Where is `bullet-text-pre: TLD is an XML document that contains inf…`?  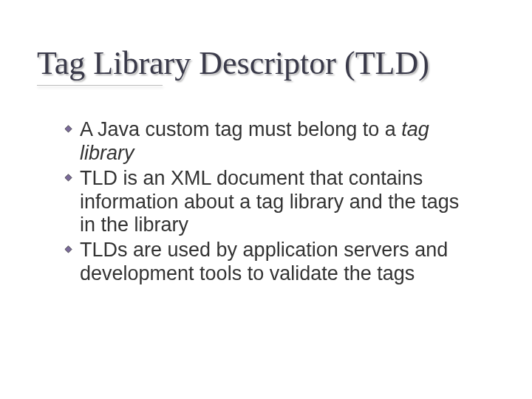
bullet-text-pre: TLD is an XML document that contains inf… is located at coordinates (269, 202).